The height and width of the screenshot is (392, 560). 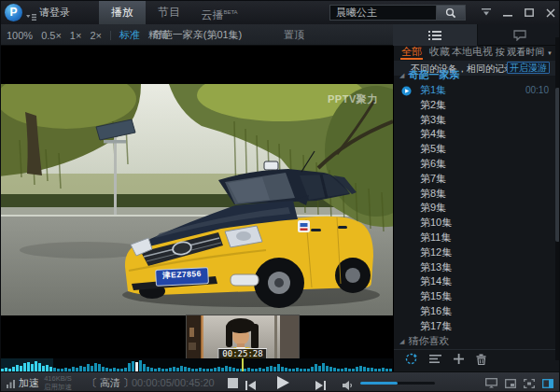 I want to click on manage-list-icon, so click(x=435, y=358).